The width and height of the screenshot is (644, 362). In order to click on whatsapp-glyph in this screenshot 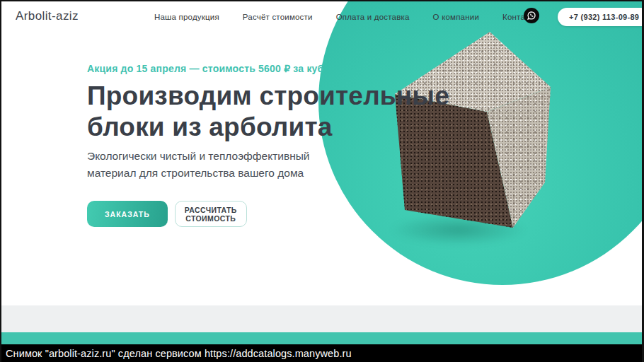, I will do `click(531, 16)`.